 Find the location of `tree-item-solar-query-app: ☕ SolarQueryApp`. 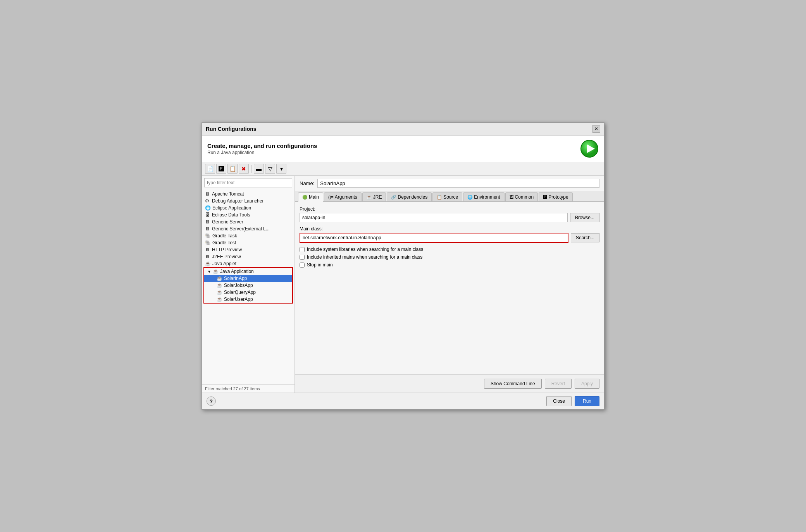

tree-item-solar-query-app: ☕ SolarQueryApp is located at coordinates (248, 292).